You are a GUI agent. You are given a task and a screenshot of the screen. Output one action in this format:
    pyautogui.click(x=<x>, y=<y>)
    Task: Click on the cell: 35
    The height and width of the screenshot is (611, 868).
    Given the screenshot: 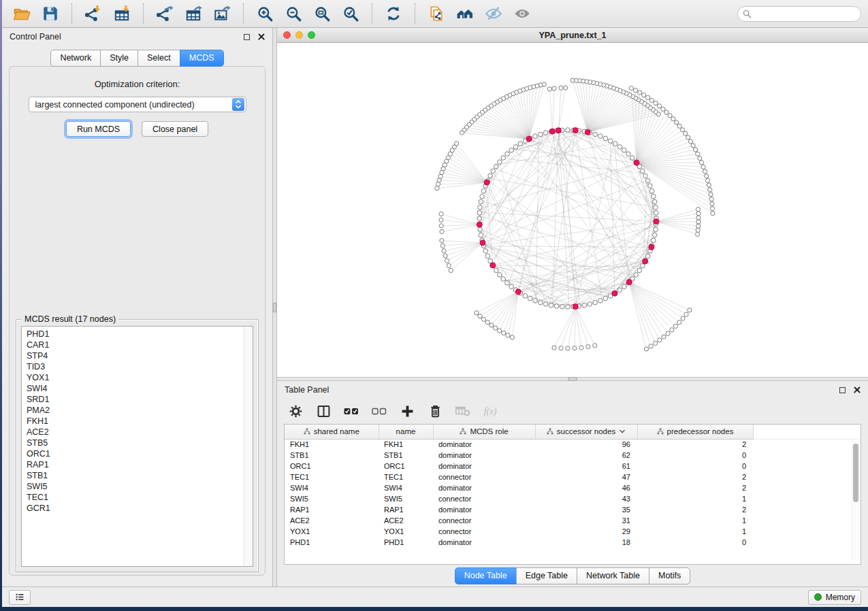 What is the action you would take?
    pyautogui.click(x=586, y=510)
    